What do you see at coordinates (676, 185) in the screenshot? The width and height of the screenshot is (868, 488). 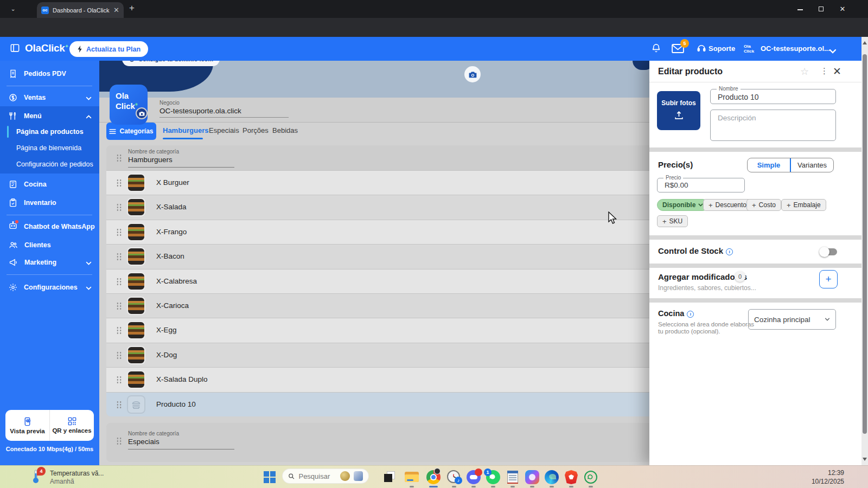 I see `price-field-value: R$0.00` at bounding box center [676, 185].